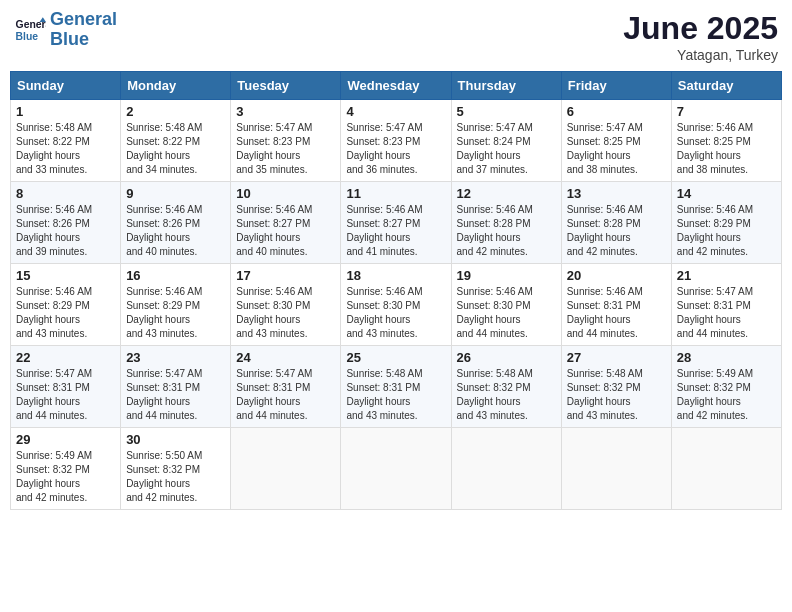 The image size is (792, 612). I want to click on day-info: Sunrise: 5:47 AM Sunset: 8:23 PM Dayligh…, so click(396, 149).